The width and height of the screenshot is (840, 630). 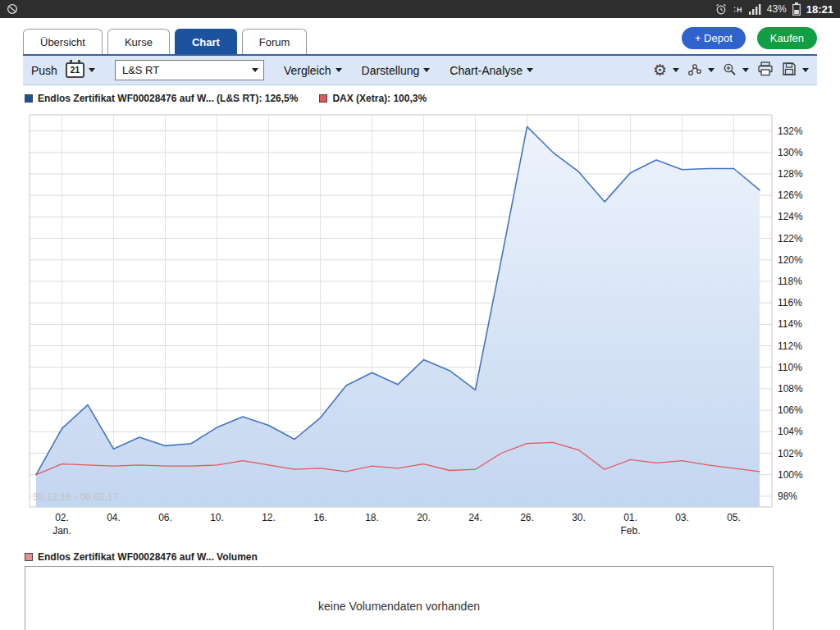 What do you see at coordinates (399, 598) in the screenshot?
I see `volume-panel: keine Volumendaten vorhanden` at bounding box center [399, 598].